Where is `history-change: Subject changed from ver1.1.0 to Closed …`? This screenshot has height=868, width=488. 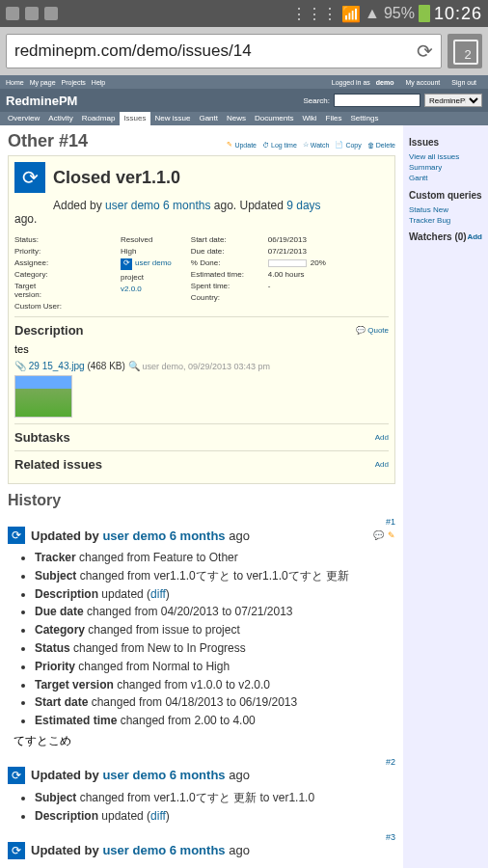 history-change: Subject changed from ver1.1.0 to Closed … is located at coordinates (215, 866).